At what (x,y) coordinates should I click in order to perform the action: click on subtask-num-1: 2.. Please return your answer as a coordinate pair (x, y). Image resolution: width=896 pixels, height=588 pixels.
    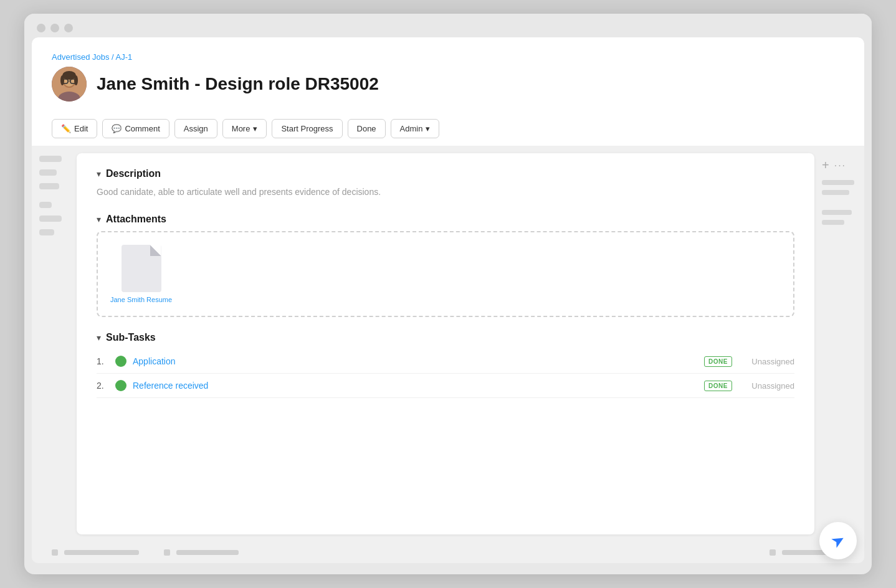
    Looking at the image, I should click on (103, 386).